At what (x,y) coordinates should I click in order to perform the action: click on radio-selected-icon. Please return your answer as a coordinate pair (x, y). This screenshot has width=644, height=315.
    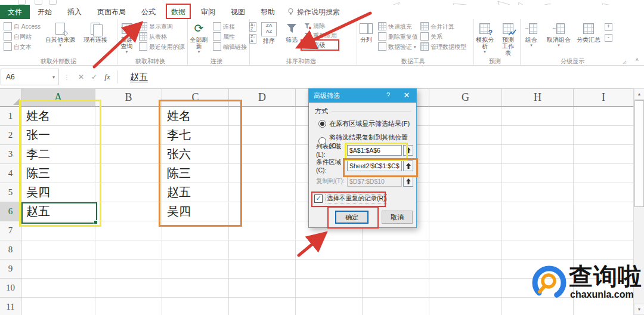
    Looking at the image, I should click on (322, 124).